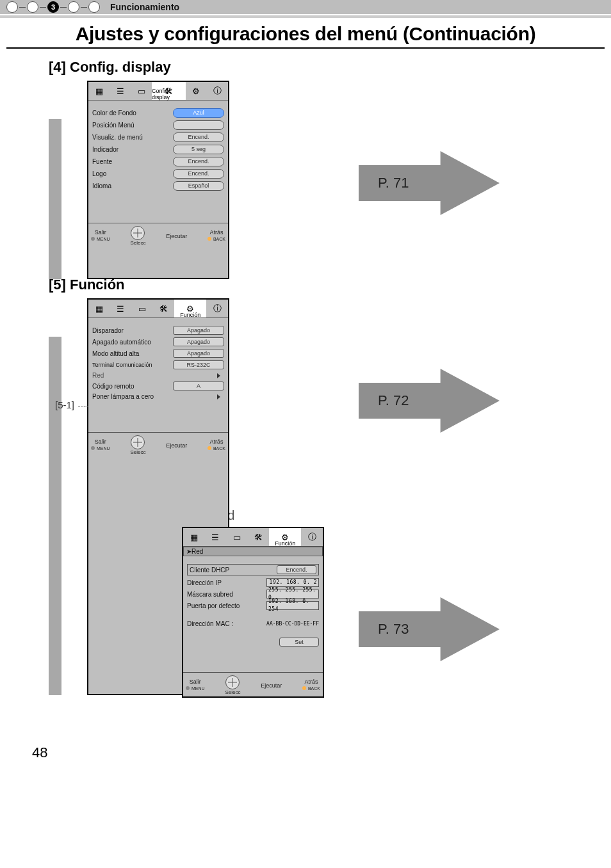 The width and height of the screenshot is (611, 868). Describe the element at coordinates (253, 606) in the screenshot. I see `row-puerta-defecto: Puerta por defecto192. 168. 0. 254` at that location.